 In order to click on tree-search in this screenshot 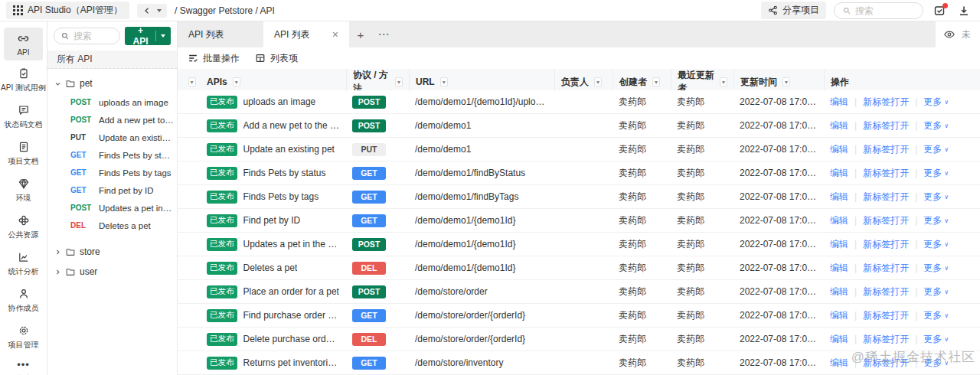, I will do `click(87, 36)`.